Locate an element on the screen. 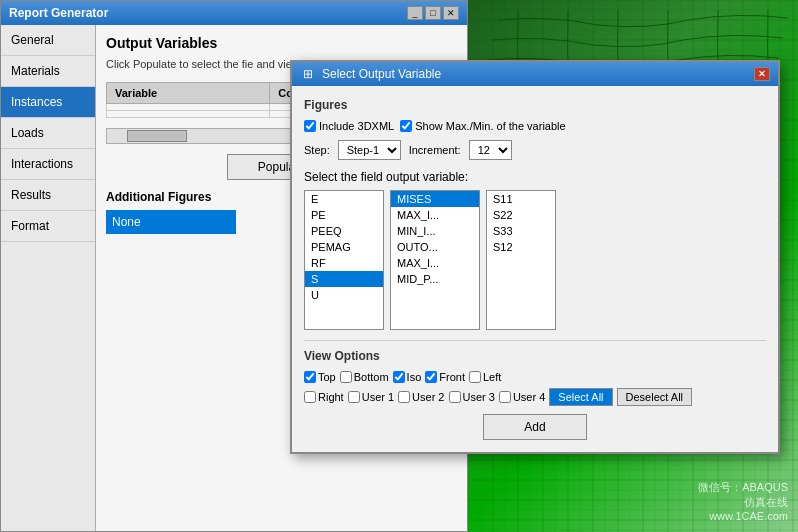 The height and width of the screenshot is (532, 798). deselect-all-button: Deselect All is located at coordinates (654, 397).